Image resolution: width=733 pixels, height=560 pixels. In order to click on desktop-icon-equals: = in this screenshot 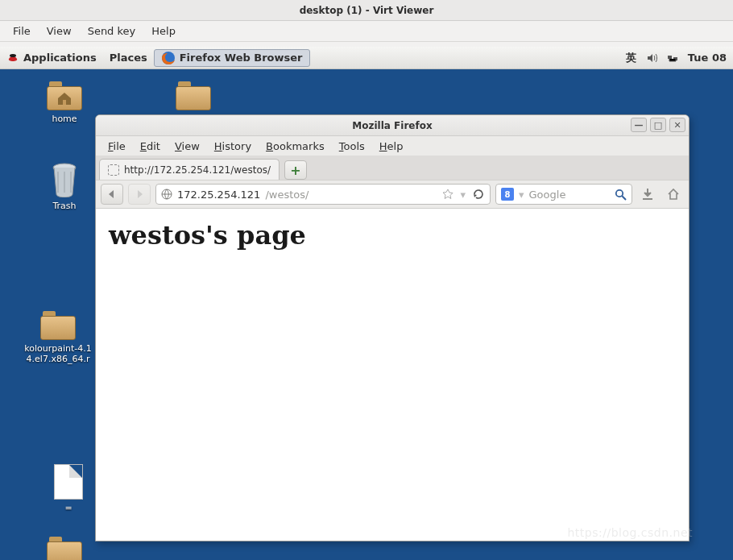, I will do `click(68, 488)`.